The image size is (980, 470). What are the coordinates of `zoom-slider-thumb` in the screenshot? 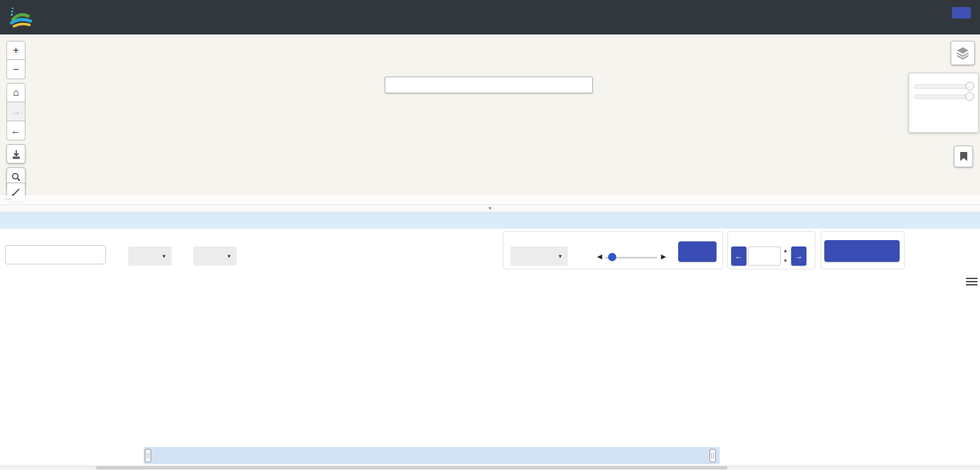 It's located at (612, 257).